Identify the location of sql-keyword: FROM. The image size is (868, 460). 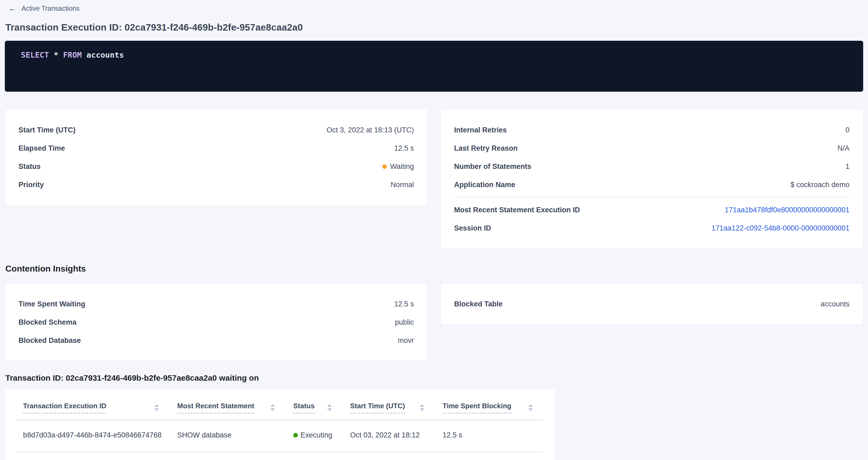
(72, 55).